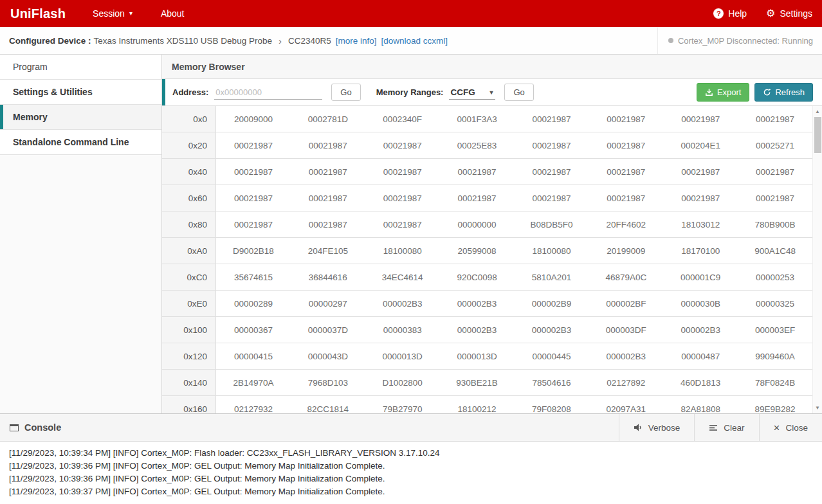 Image resolution: width=822 pixels, height=504 pixels. I want to click on memory-cell: 0000030B, so click(700, 303).